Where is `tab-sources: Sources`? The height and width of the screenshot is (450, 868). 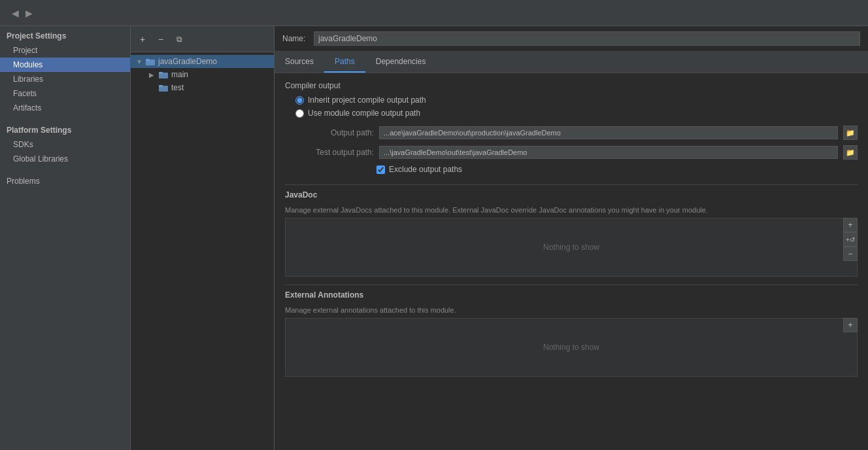
tab-sources: Sources is located at coordinates (299, 62).